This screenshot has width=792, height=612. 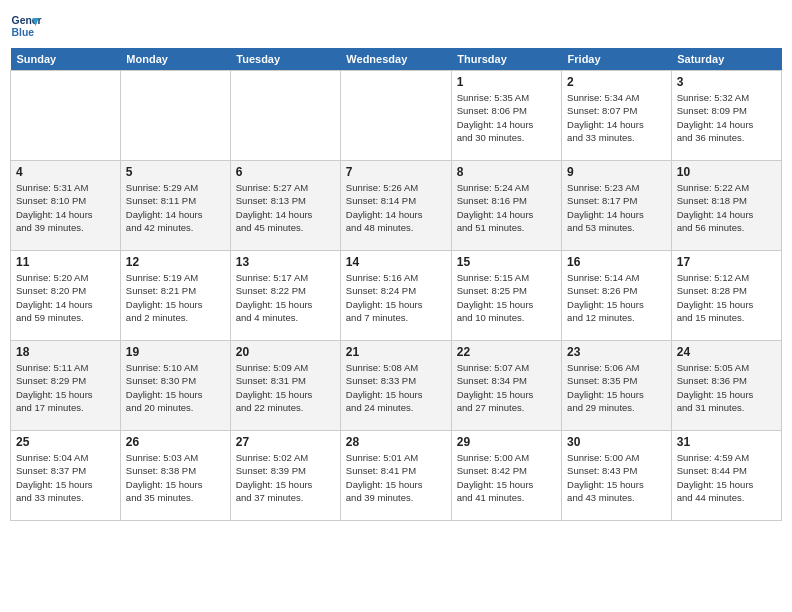 What do you see at coordinates (286, 172) in the screenshot?
I see `day-number: 6` at bounding box center [286, 172].